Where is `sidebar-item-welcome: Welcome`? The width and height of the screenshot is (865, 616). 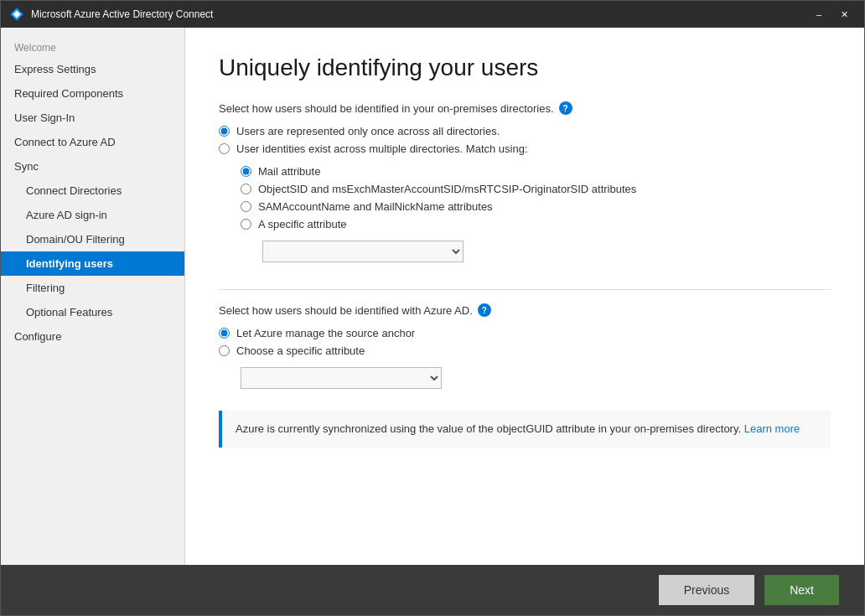 sidebar-item-welcome: Welcome is located at coordinates (92, 47).